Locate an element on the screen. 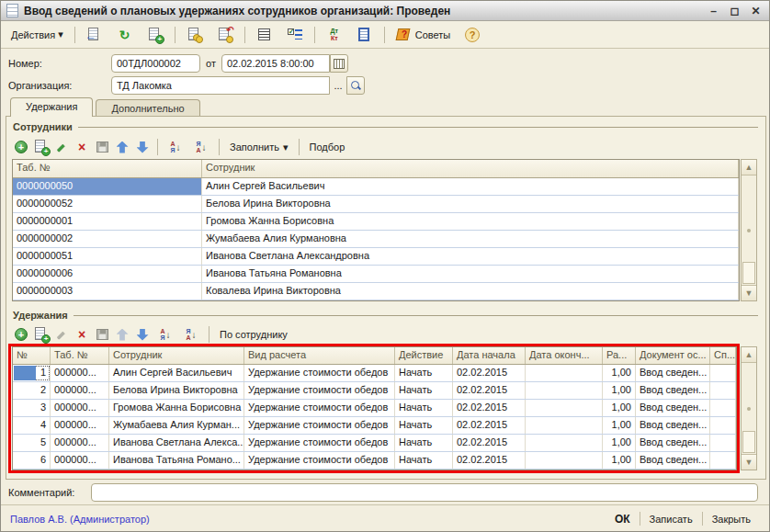 This screenshot has width=770, height=532. comment-input is located at coordinates (425, 492).